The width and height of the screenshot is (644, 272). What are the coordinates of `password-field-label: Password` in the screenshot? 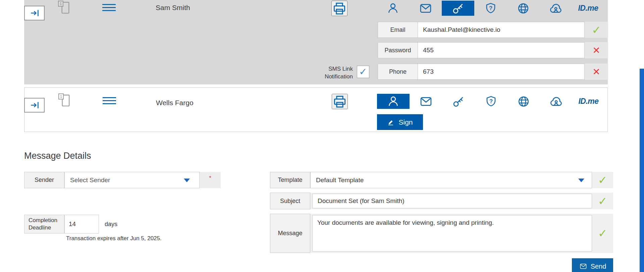 It's located at (398, 50).